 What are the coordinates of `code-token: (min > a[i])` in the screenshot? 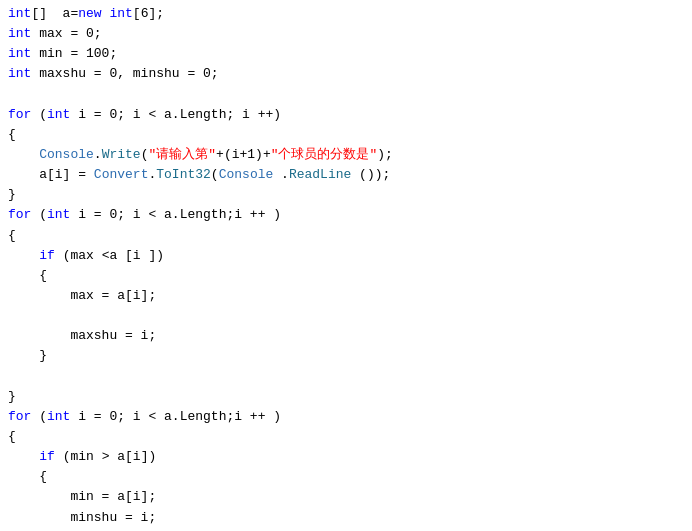 It's located at (106, 456).